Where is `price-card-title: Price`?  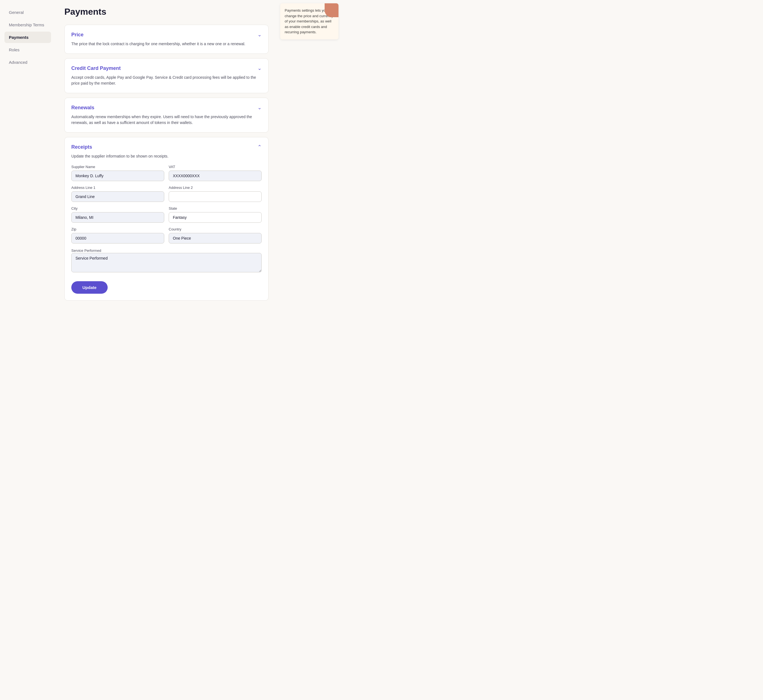
price-card-title: Price is located at coordinates (77, 35).